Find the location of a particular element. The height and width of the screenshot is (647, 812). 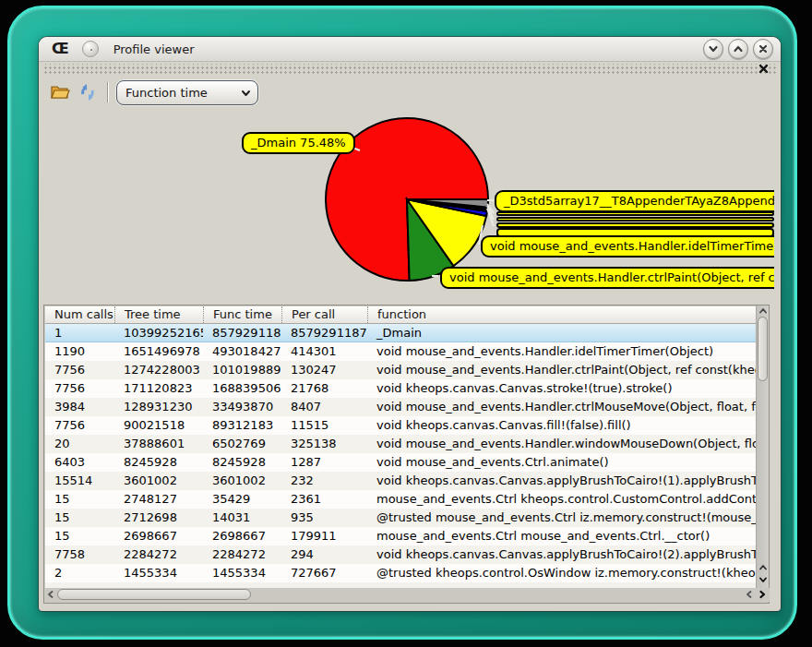

cell-func-time: 8245928 is located at coordinates (242, 462).